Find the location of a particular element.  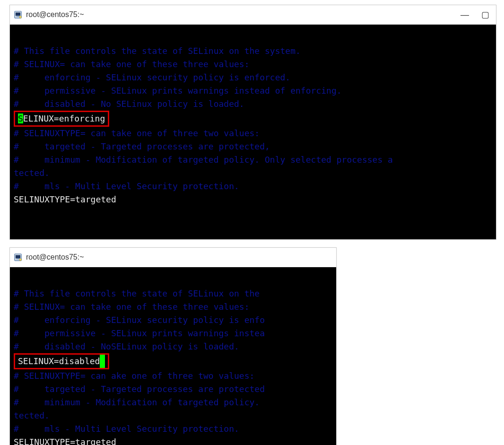

selinux-value: SELINUX=disabled is located at coordinates (59, 361).